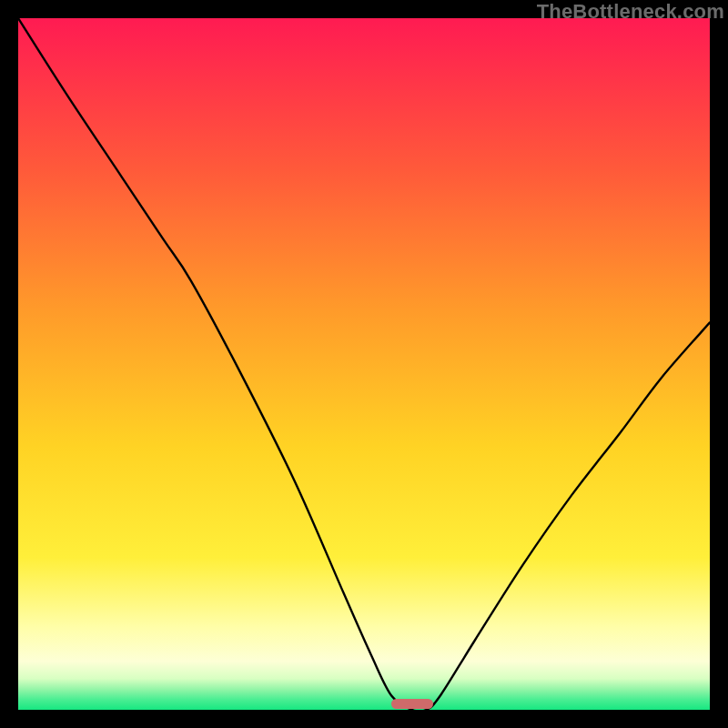 This screenshot has width=728, height=728. Describe the element at coordinates (631, 12) in the screenshot. I see `watermark-text: TheBottleneck.com` at that location.